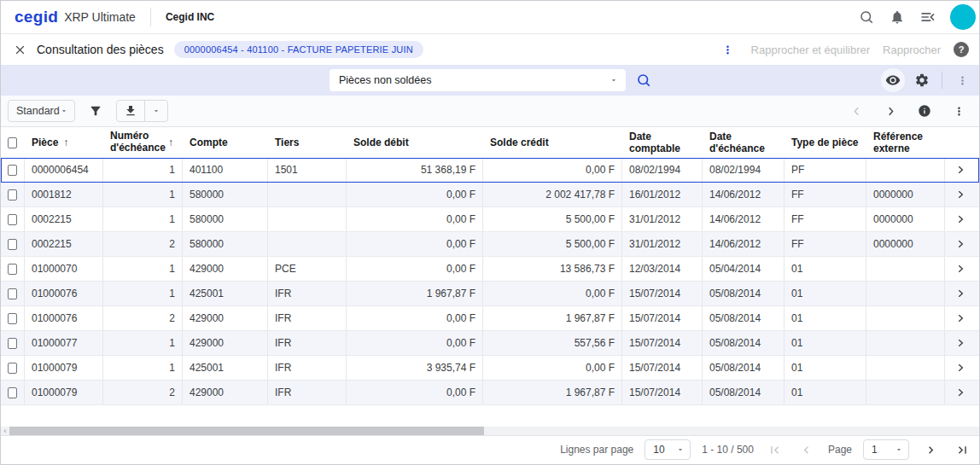  What do you see at coordinates (553, 142) in the screenshot?
I see `column-header-solde-credit: Solde crédit` at bounding box center [553, 142].